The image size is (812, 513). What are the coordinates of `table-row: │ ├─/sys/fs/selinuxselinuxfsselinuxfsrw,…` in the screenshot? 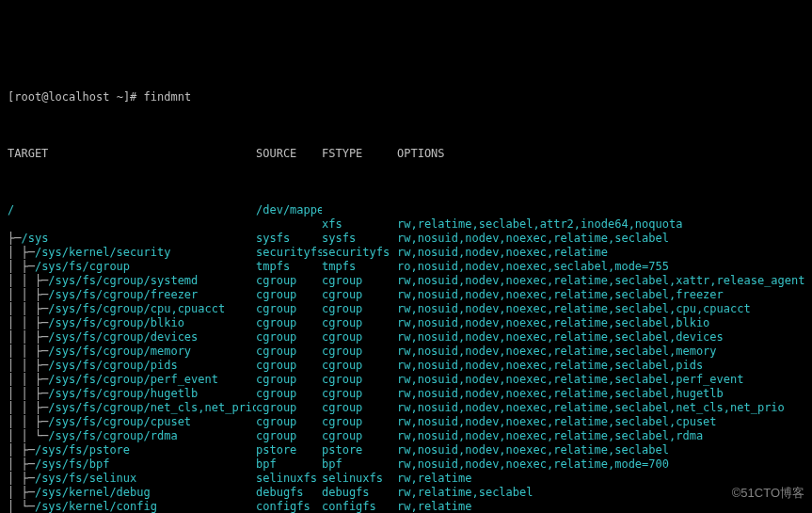 It's located at (406, 478).